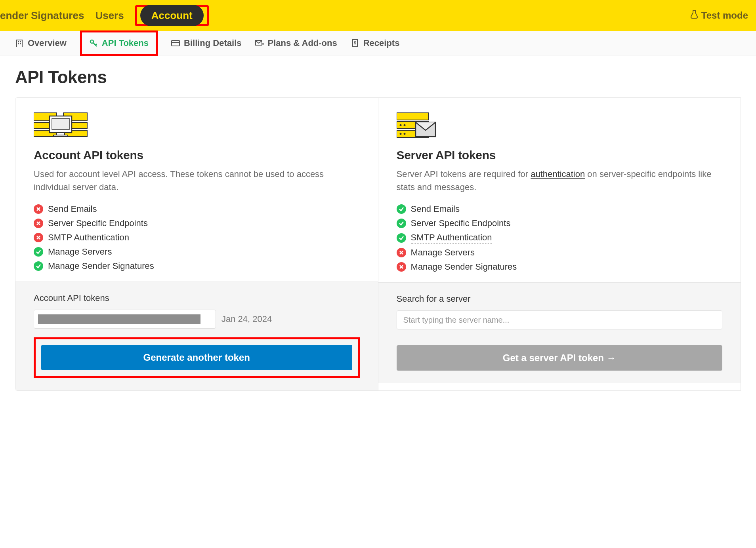 This screenshot has width=756, height=548. Describe the element at coordinates (172, 16) in the screenshot. I see `highlight-account: Account` at that location.